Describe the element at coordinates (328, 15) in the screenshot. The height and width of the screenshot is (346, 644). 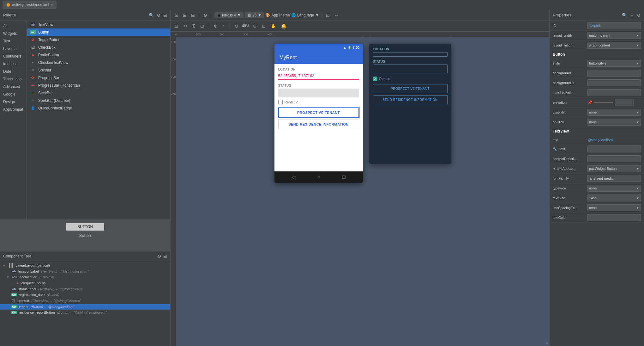
I see `view-options-icon: ⊡` at that location.